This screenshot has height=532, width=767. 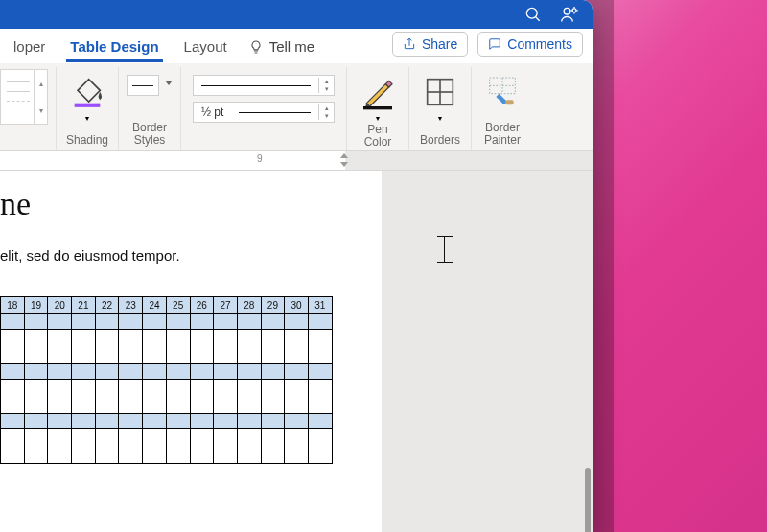 I want to click on share-button: Share, so click(x=430, y=44).